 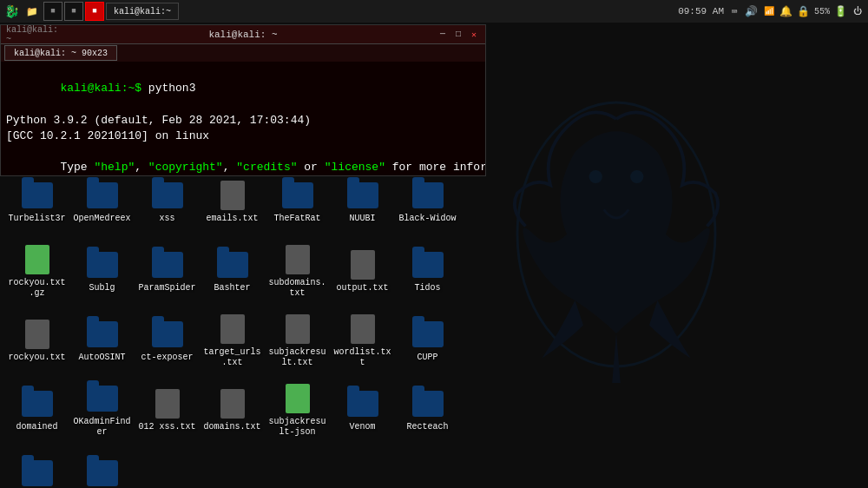 I want to click on kali-menu-icon: 🐉, so click(x=11, y=11).